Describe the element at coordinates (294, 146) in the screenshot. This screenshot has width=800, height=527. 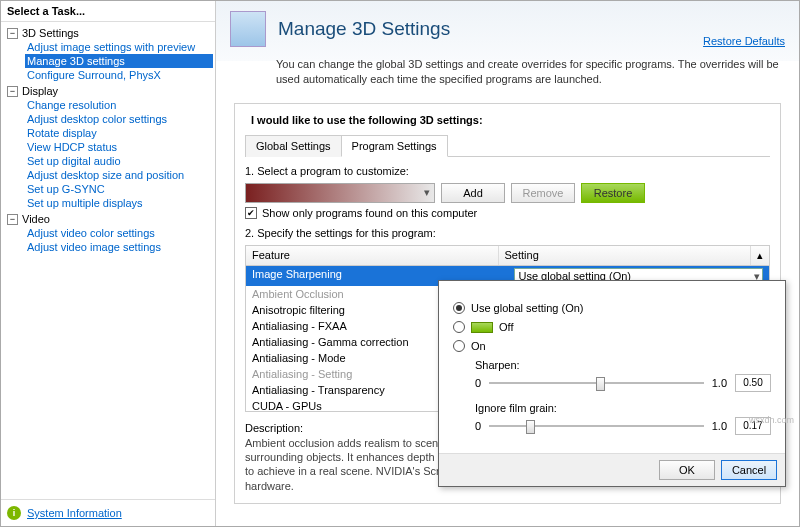
I see `tab-global-settings: Global Settings` at that location.